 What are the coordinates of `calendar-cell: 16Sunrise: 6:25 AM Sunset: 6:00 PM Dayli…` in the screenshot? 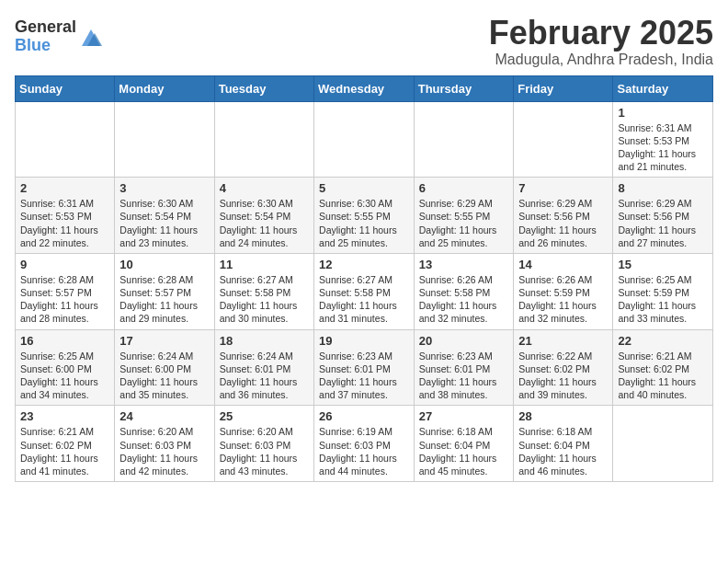 It's located at (65, 368).